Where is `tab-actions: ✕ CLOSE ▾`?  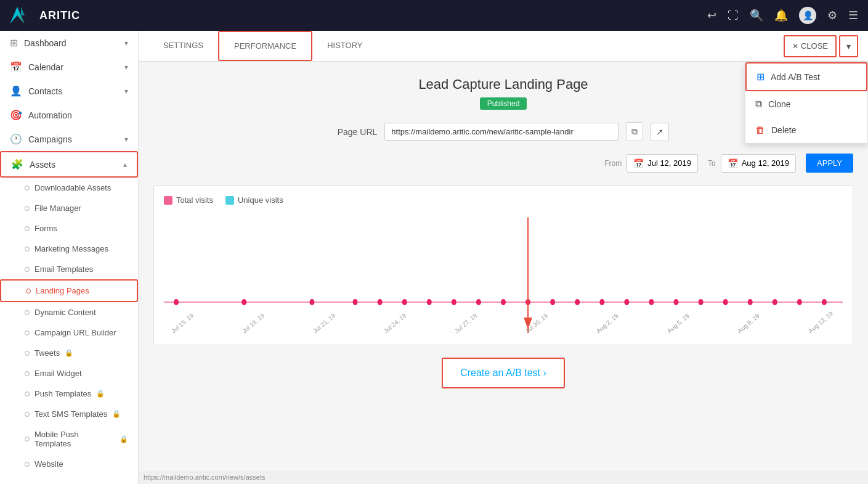 tab-actions: ✕ CLOSE ▾ is located at coordinates (821, 46).